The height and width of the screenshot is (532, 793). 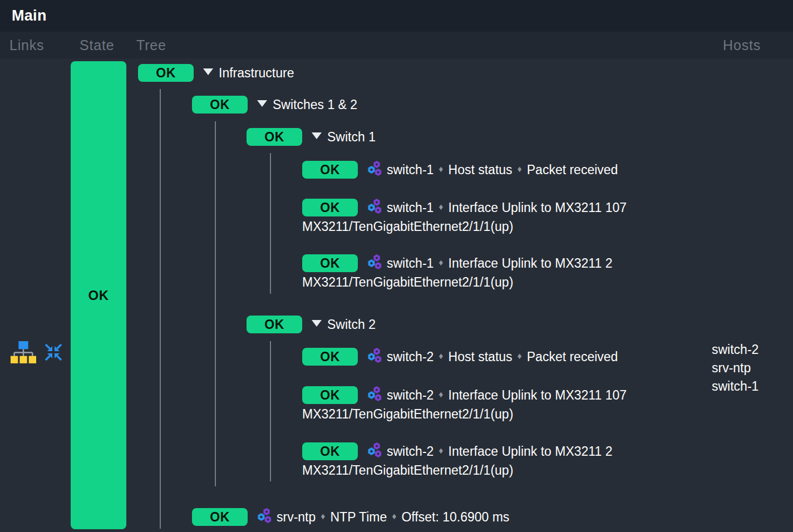 I want to click on node-title: Infrastructure, so click(x=257, y=73).